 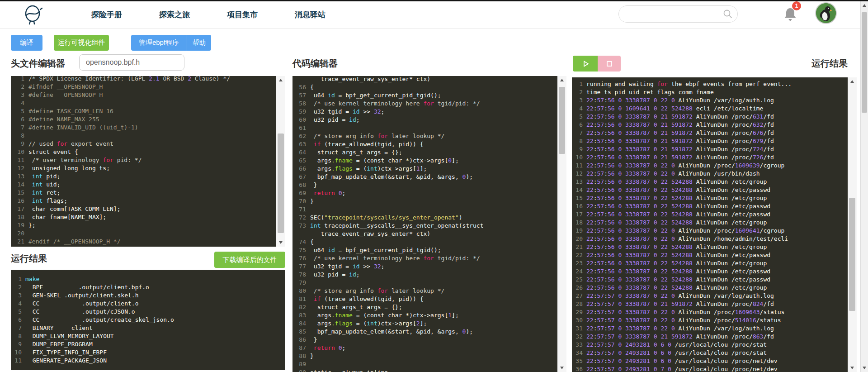 What do you see at coordinates (429, 169) in the screenshot?
I see `code-line: 66 args.flags = (int)ctx->args[1];` at bounding box center [429, 169].